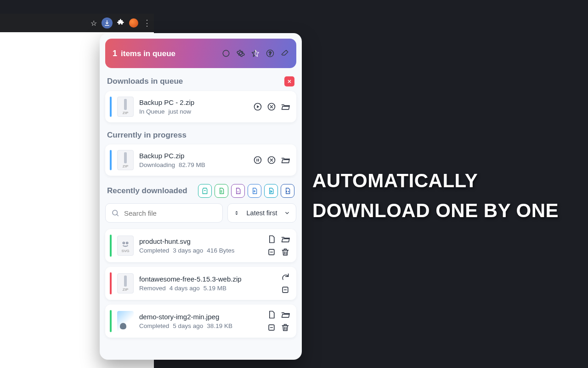 The width and height of the screenshot is (588, 368). Describe the element at coordinates (144, 53) in the screenshot. I see `queue-count-label: 1 items in queue` at that location.